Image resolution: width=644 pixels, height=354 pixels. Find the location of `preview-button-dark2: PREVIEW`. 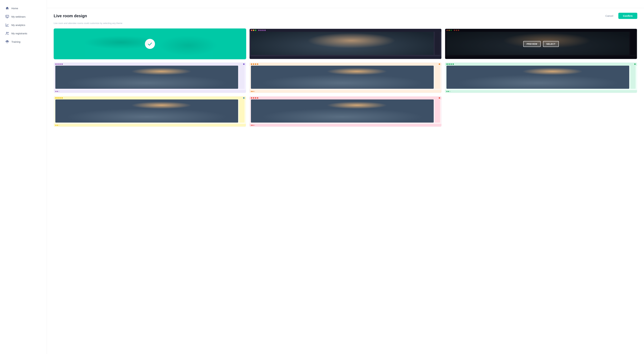

preview-button-dark2: PREVIEW is located at coordinates (532, 44).